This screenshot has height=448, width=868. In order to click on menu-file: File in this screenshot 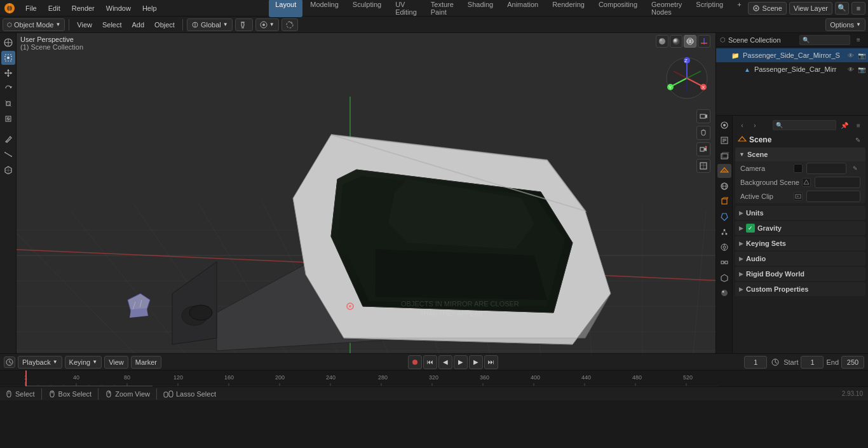, I will do `click(31, 8)`.